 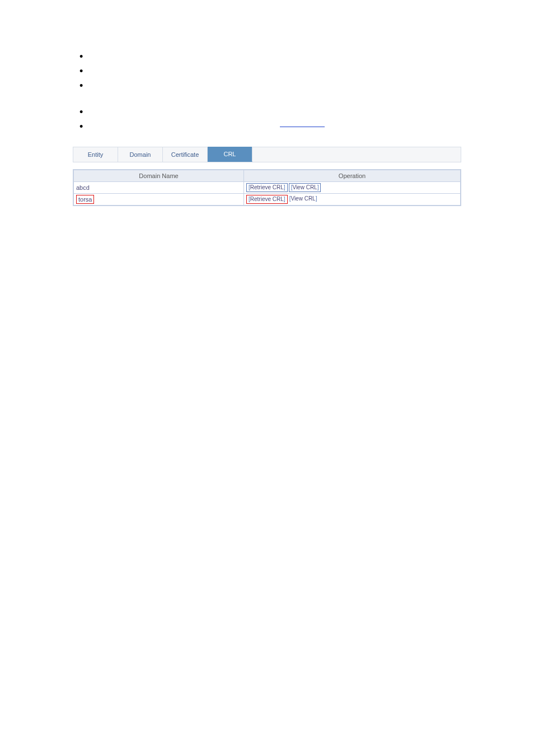 I want to click on th-domain: Domain Name, so click(x=159, y=176).